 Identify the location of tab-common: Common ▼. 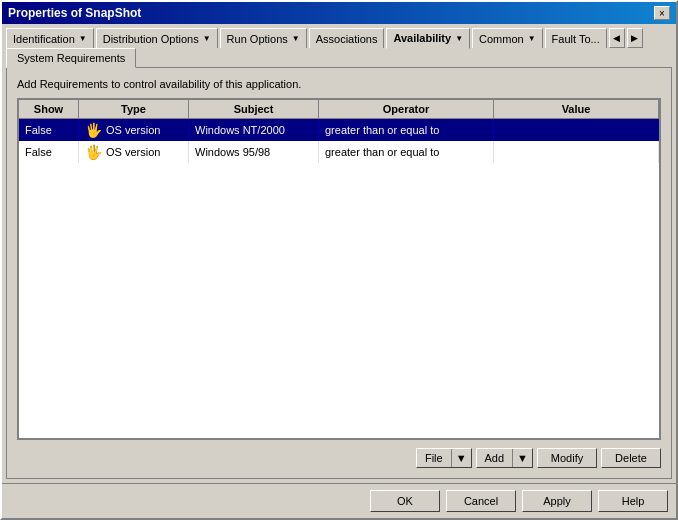
(508, 38).